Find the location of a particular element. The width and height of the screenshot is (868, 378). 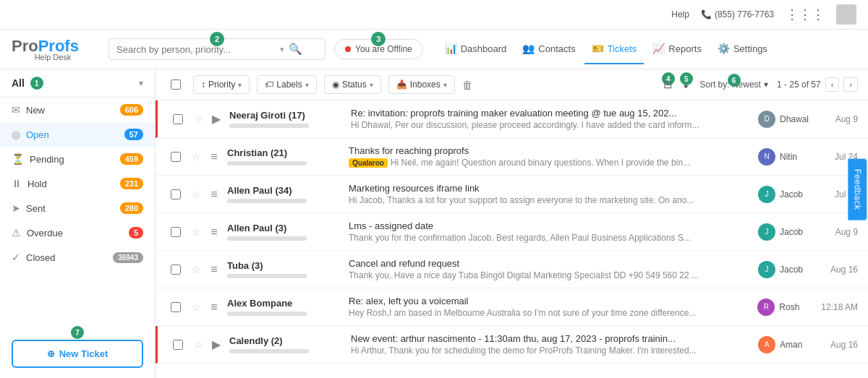

sidebar-item-overdue: ⚠ Overdue 5 is located at coordinates (77, 233).